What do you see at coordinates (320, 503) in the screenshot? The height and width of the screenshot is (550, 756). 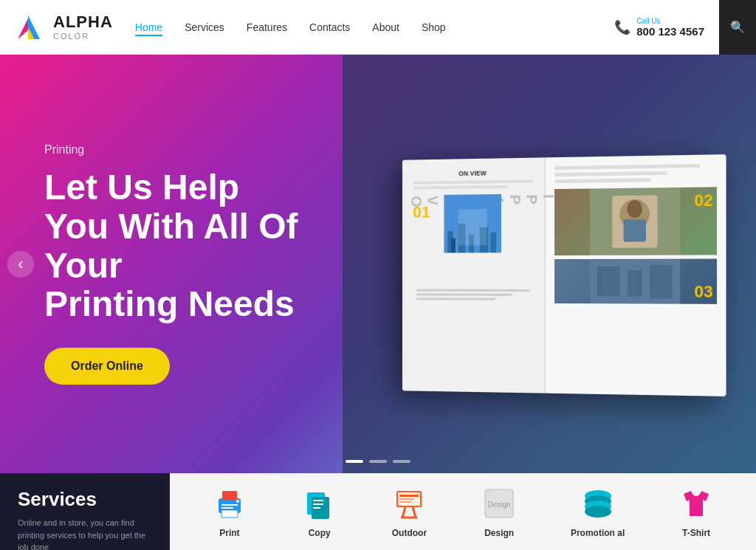 I see `copy-icon` at bounding box center [320, 503].